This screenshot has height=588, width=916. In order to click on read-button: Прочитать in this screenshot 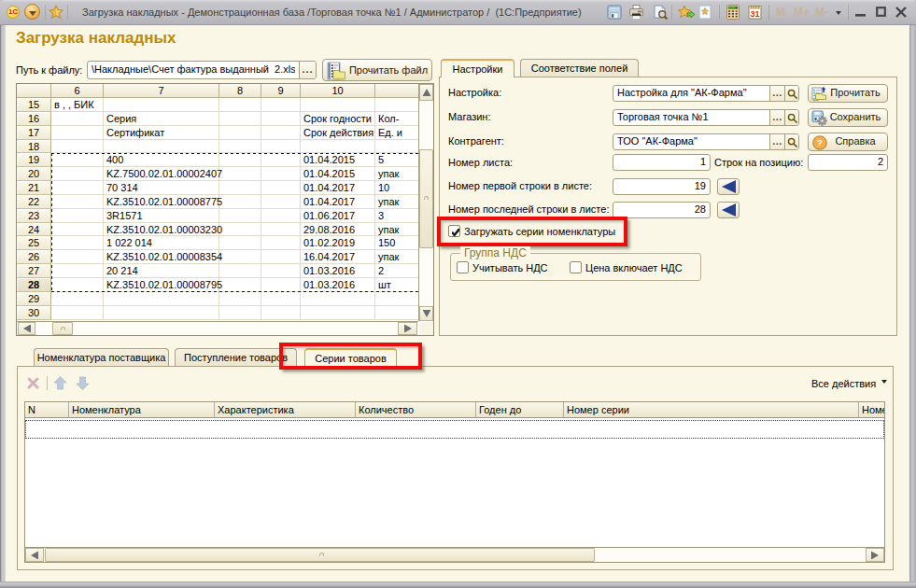, I will do `click(848, 93)`.